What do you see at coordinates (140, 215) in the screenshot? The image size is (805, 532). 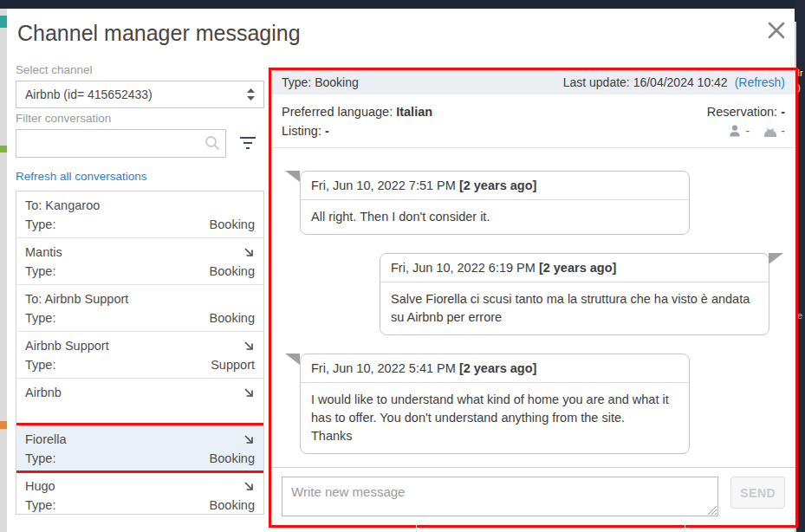 I see `conversation-list-item: To: Kangaroo Type: Booking` at bounding box center [140, 215].